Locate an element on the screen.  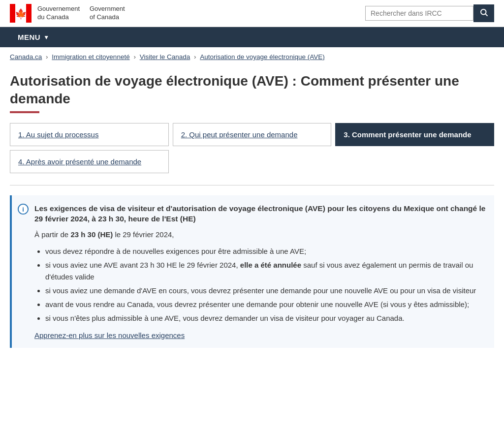
menu-label: MENU is located at coordinates (29, 37).